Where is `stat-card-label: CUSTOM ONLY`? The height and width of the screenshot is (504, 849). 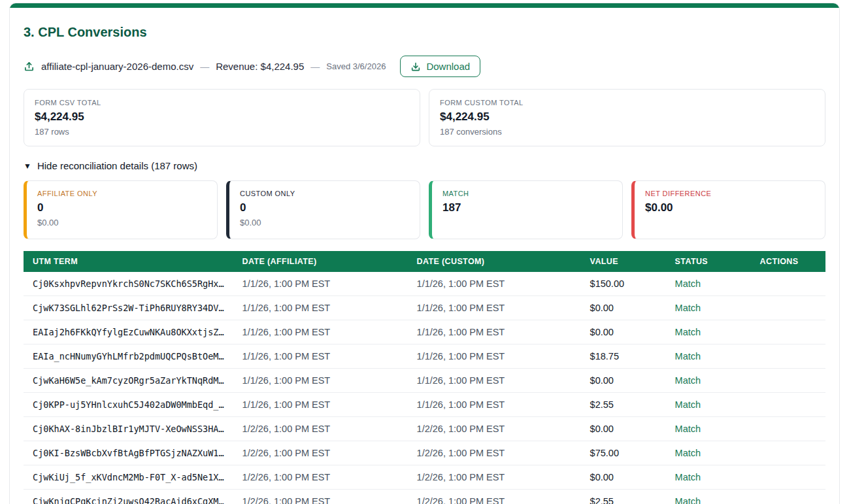 stat-card-label: CUSTOM ONLY is located at coordinates (324, 193).